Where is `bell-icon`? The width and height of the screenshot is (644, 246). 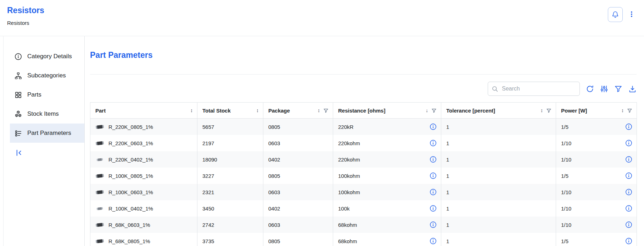 bell-icon is located at coordinates (615, 15).